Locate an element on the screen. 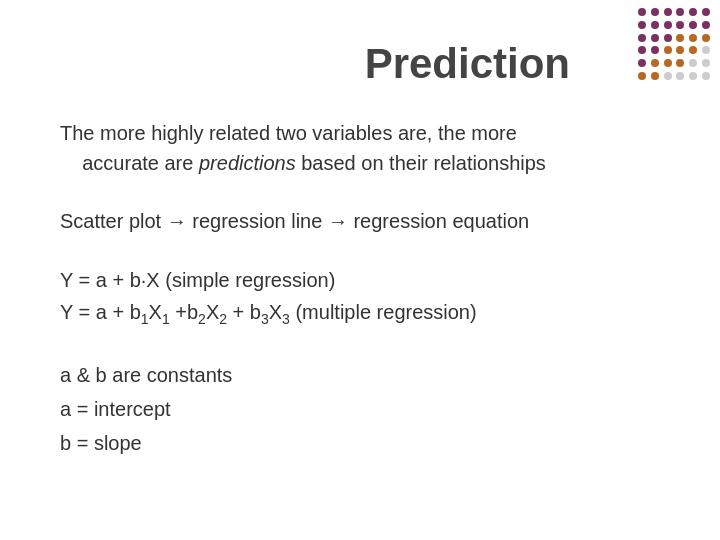 Image resolution: width=720 pixels, height=540 pixels. equation-block: Y = a + b·X (simple regression) Y = a + … is located at coordinates (365, 297).